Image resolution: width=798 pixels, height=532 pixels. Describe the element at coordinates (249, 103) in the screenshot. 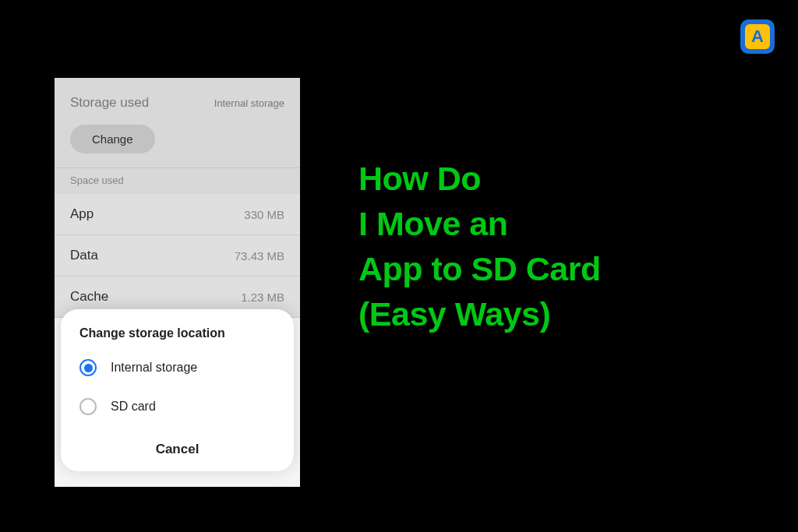

I see `storage-location-label: Internal storage` at that location.